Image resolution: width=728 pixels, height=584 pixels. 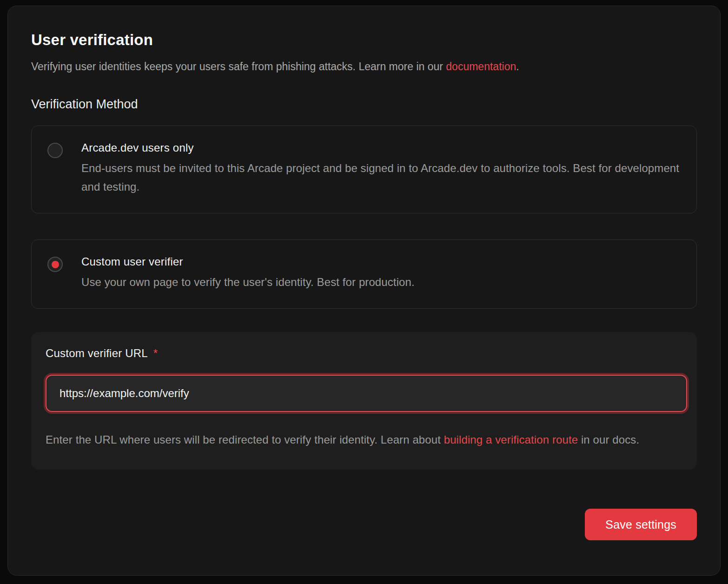 I want to click on option-label: Custom user verifier, so click(x=248, y=262).